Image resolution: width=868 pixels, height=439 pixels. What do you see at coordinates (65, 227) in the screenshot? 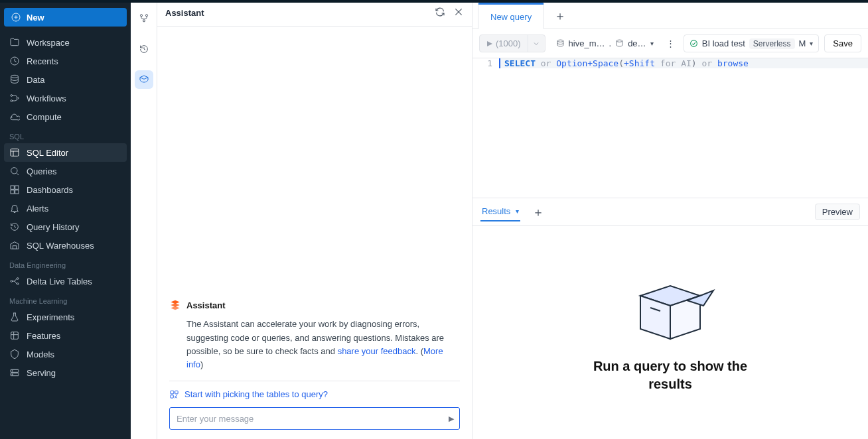
I see `sidebar-item-query-history: Query History` at bounding box center [65, 227].